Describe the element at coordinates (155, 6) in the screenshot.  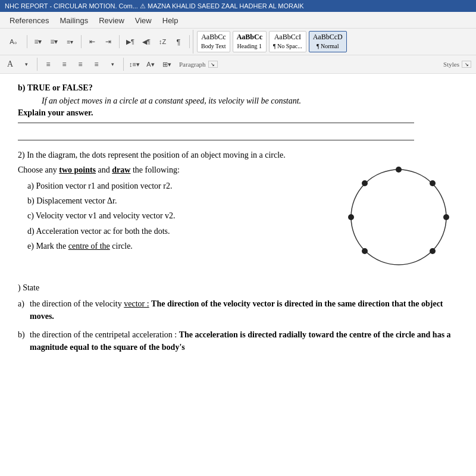
I see `title-bar-text: NHC REPORT - CIRCULAR MOTION. Com... ⚠ M…` at that location.